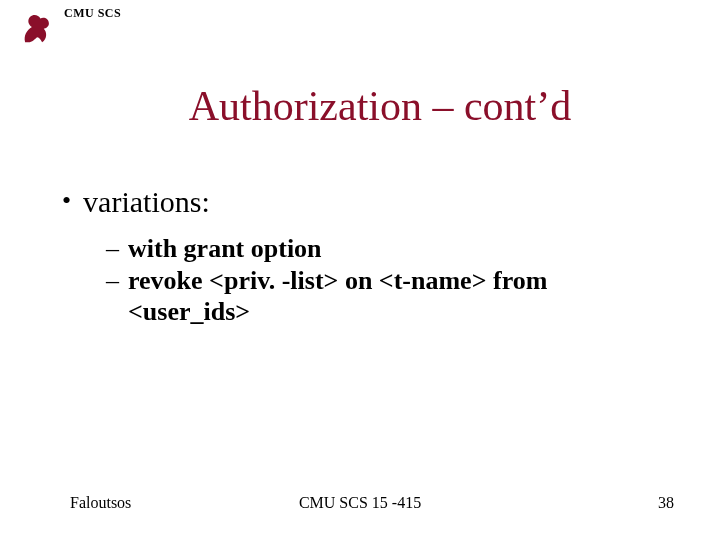 This screenshot has height=540, width=720. Describe the element at coordinates (360, 503) in the screenshot. I see `footer-course: CMU SCS 15 -415` at that location.